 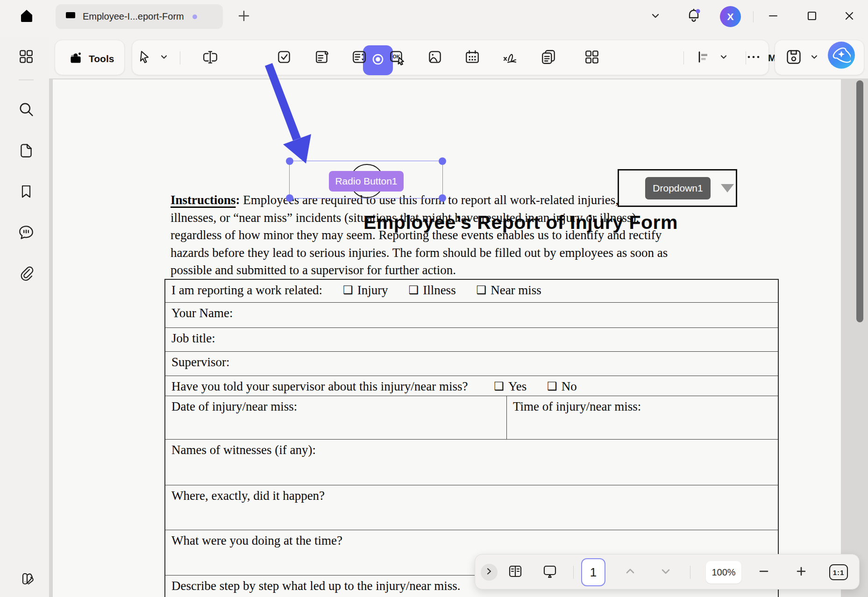 What do you see at coordinates (435, 58) in the screenshot?
I see `image-field-tool` at bounding box center [435, 58].